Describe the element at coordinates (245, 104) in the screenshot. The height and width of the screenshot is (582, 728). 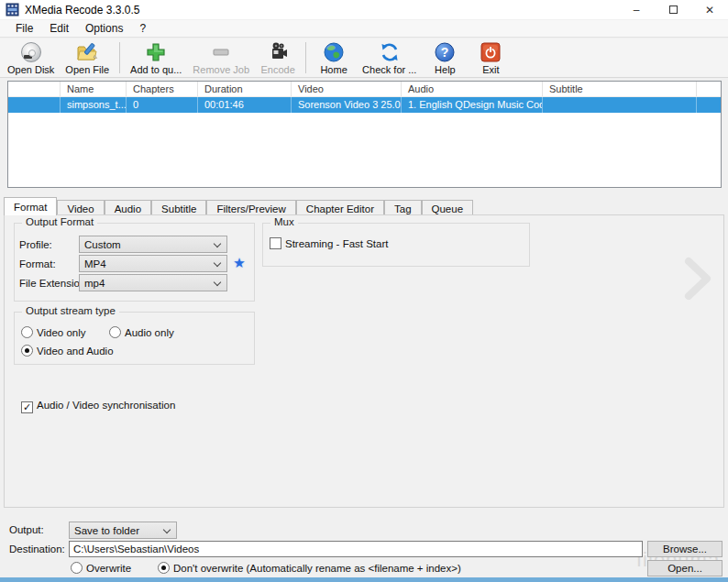
I see `cell-duration: 00:01:46` at that location.